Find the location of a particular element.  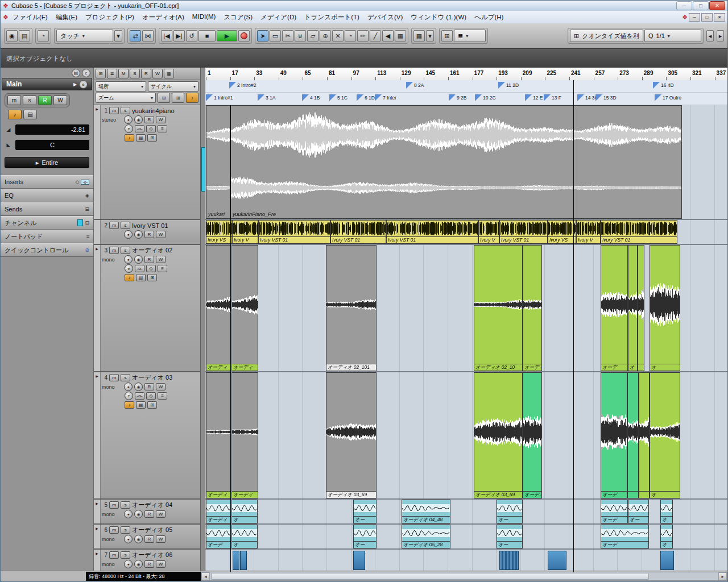

audio-event: オーデ is located at coordinates (624, 537).